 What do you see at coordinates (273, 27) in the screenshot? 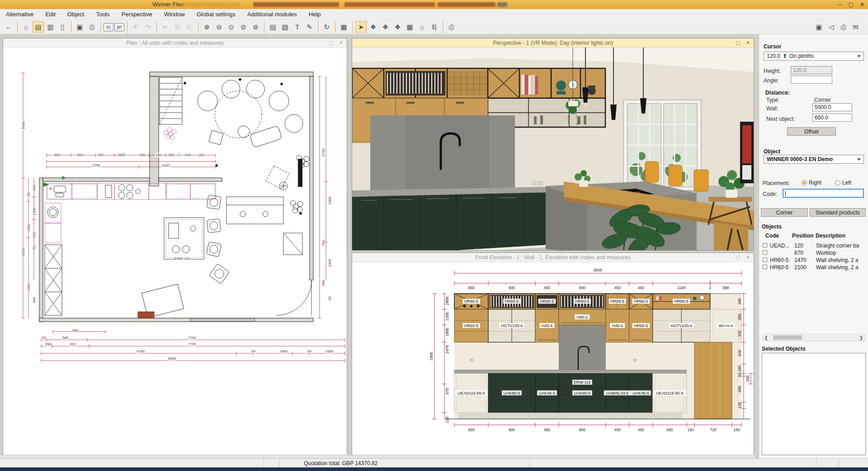
I see `notes-icon: ▤` at bounding box center [273, 27].